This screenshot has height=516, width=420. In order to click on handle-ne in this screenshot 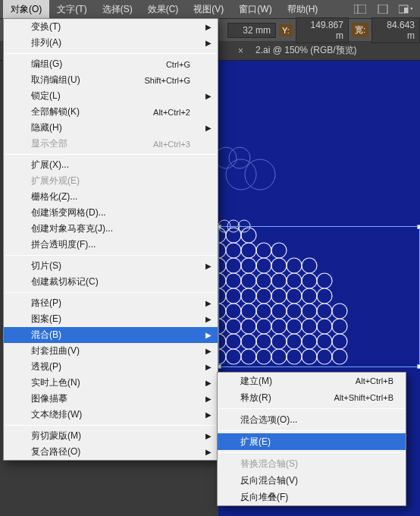, I will do `click(418, 227)`.